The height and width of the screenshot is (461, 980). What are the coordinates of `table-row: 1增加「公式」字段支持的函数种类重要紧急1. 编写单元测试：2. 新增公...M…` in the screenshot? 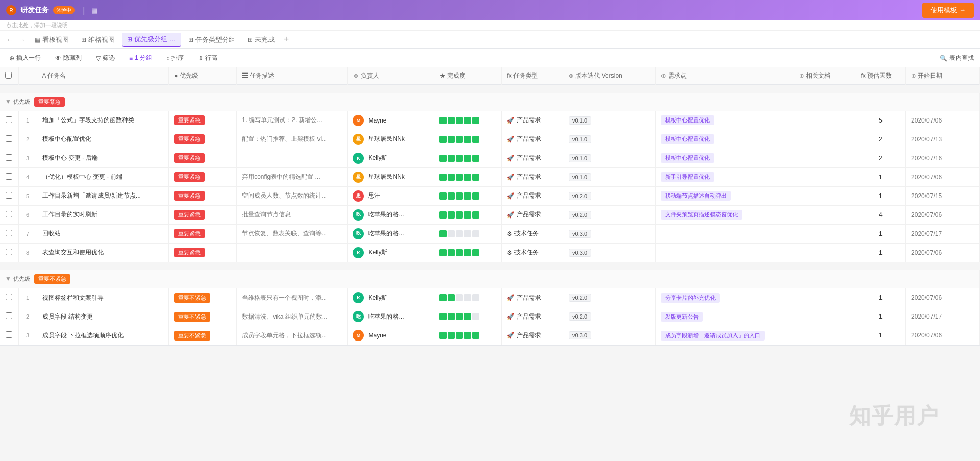 It's located at (490, 120).